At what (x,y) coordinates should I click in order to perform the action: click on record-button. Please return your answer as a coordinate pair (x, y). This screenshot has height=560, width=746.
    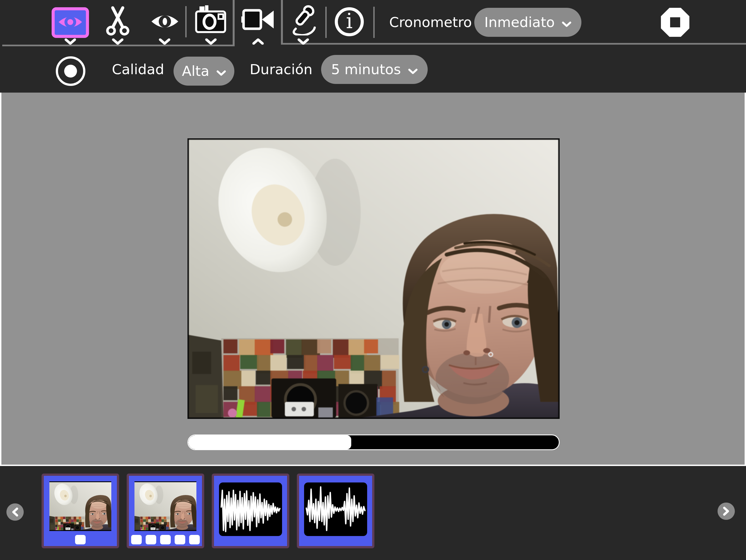
    Looking at the image, I should click on (70, 71).